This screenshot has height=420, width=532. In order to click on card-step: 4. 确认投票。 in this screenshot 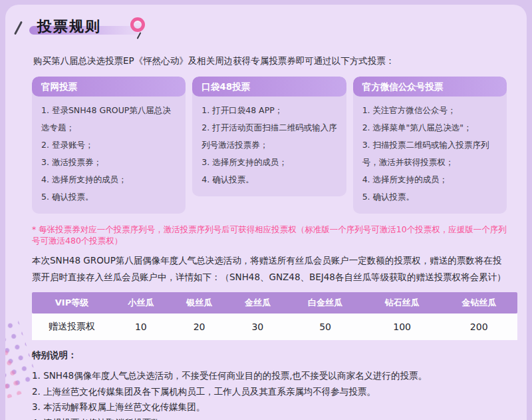, I will do `click(270, 180)`.